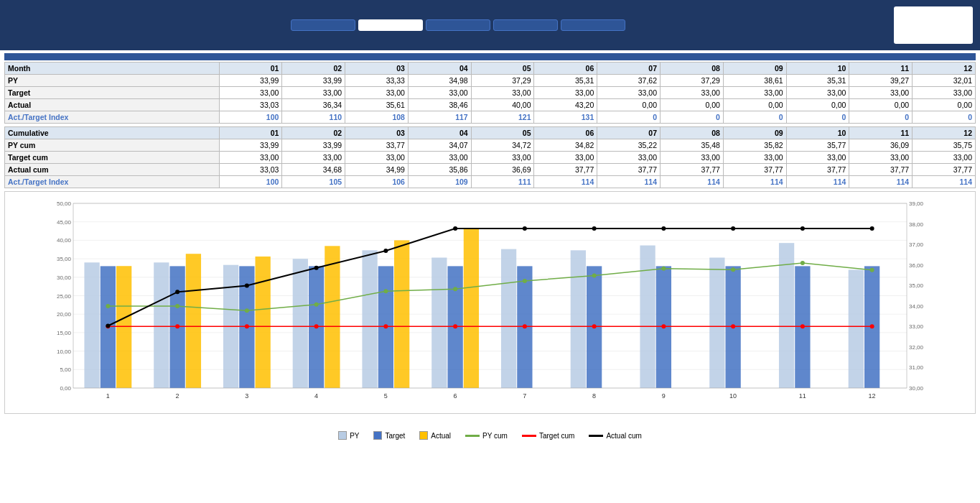 The height and width of the screenshot is (503, 980). Describe the element at coordinates (692, 134) in the screenshot. I see `cum-col-08: 08` at that location.